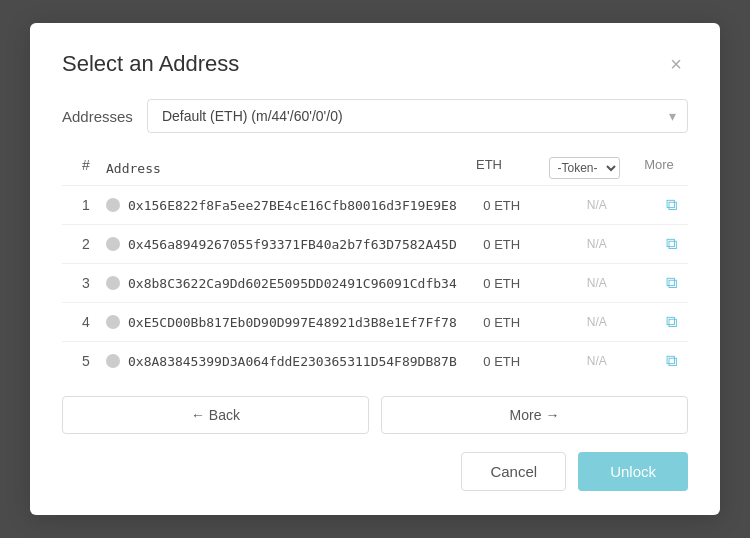  Describe the element at coordinates (375, 64) in the screenshot. I see `modal-header: Select an Address ×` at that location.